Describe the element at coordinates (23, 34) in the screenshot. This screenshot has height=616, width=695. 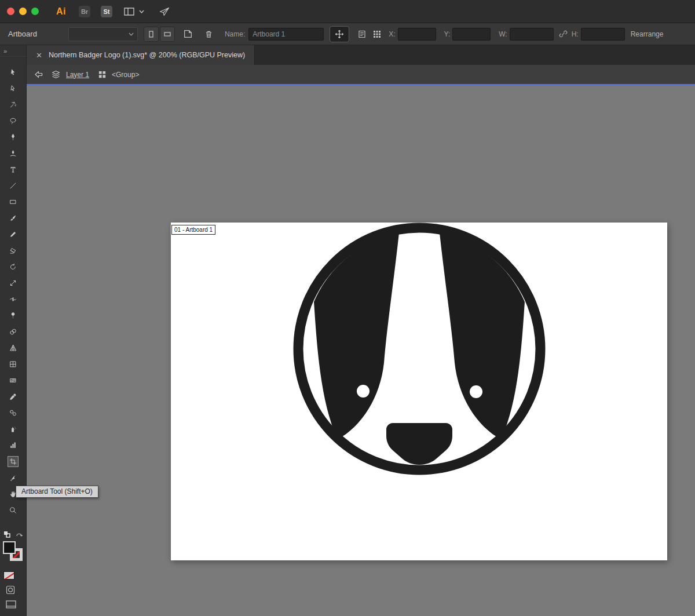
I see `artboard-mode-label: Artboard` at that location.